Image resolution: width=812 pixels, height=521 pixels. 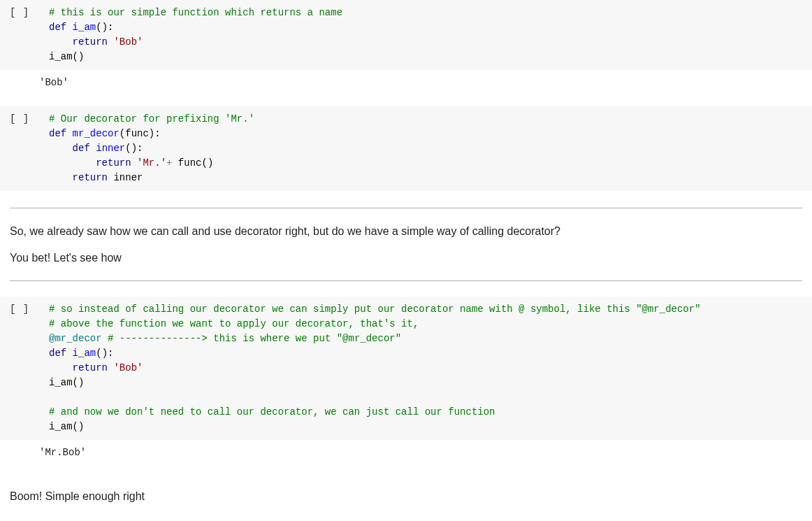 What do you see at coordinates (406, 452) in the screenshot?
I see `output-cell-3: 'Mr.Bob'` at bounding box center [406, 452].